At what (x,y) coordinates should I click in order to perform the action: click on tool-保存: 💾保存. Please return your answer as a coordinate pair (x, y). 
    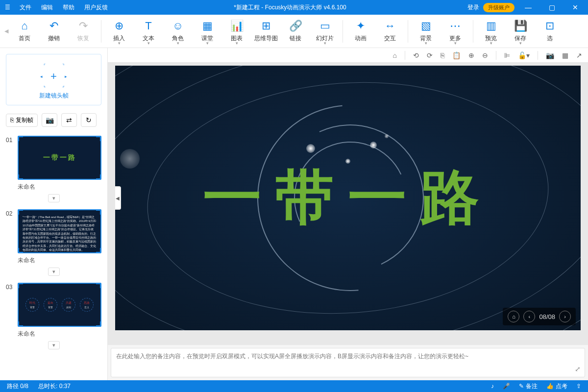
    Looking at the image, I should click on (520, 31).